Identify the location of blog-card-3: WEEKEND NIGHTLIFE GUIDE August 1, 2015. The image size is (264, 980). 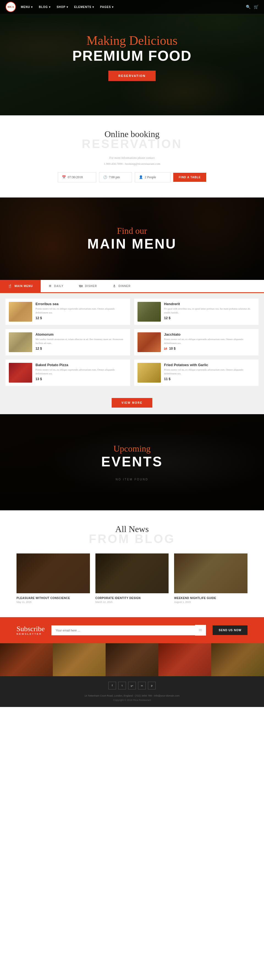
(211, 578).